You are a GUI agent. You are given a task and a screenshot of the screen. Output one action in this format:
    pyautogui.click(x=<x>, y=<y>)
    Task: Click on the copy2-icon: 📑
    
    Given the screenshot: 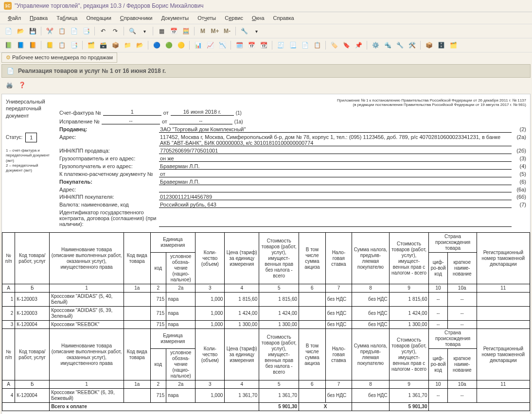 What is the action you would take?
    pyautogui.click(x=86, y=31)
    